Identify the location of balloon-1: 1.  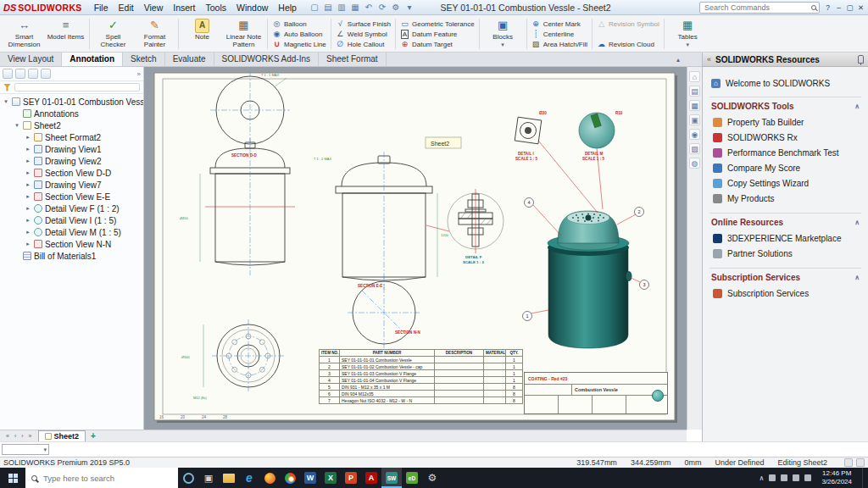
(527, 317).